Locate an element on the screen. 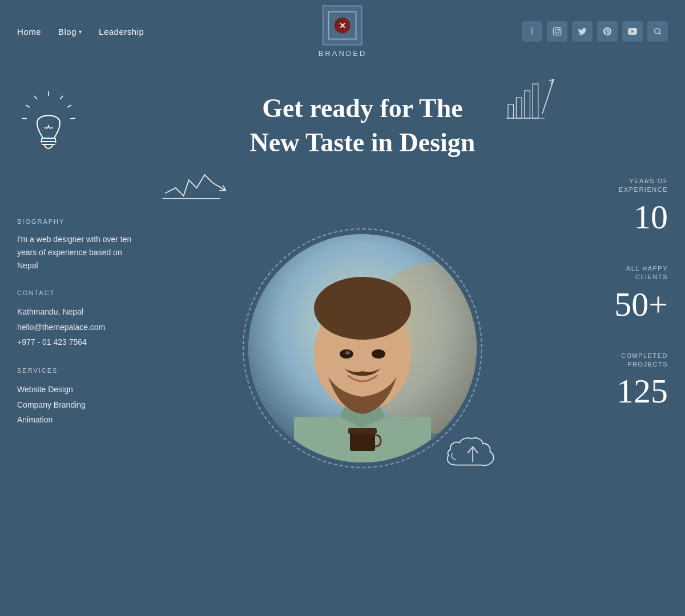  hero-line1: Get ready for The is located at coordinates (363, 108).